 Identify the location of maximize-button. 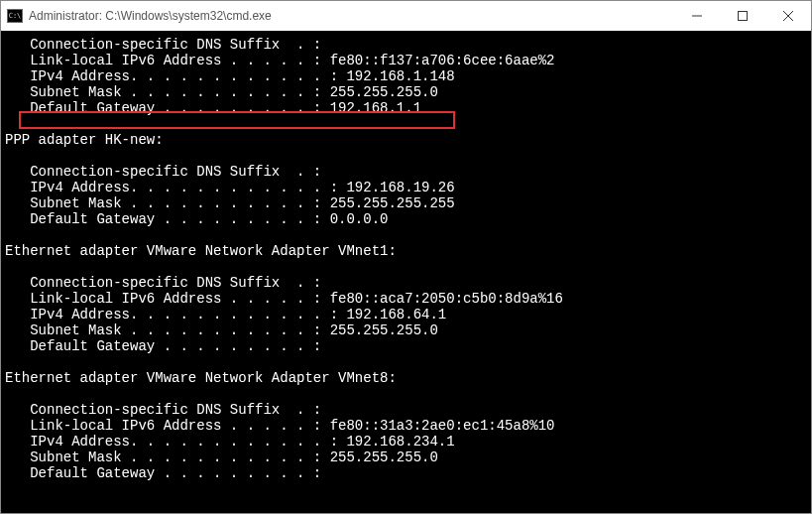
(743, 16).